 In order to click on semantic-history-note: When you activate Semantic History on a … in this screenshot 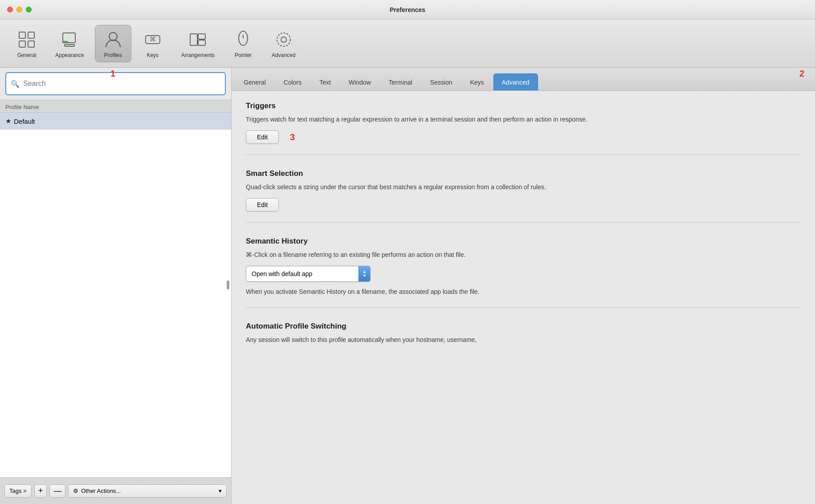, I will do `click(523, 292)`.